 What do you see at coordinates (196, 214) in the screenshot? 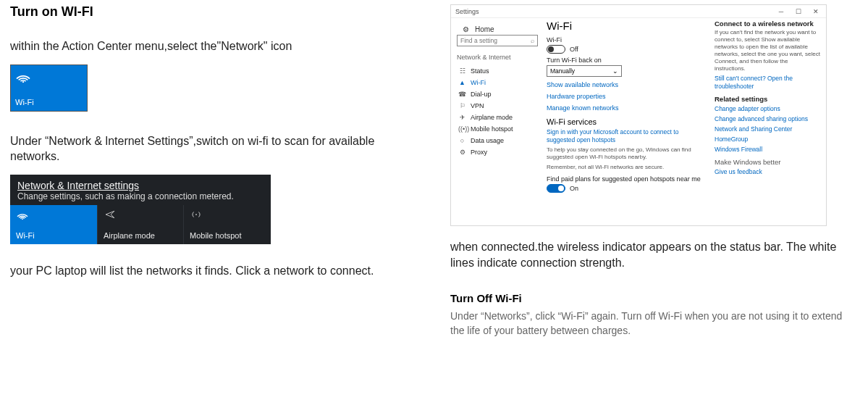
I see `hotspot-icon` at bounding box center [196, 214].